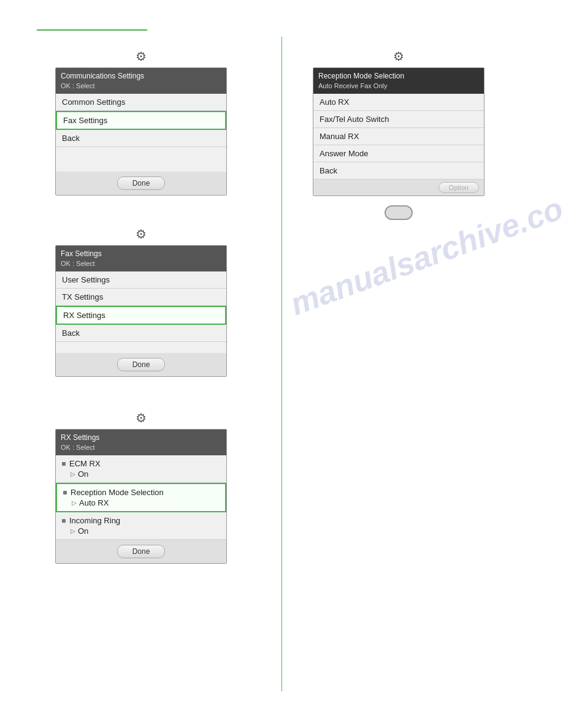 The height and width of the screenshot is (728, 563). Describe the element at coordinates (141, 81) in the screenshot. I see `communications-settings-header: Communications Settings OK : Select` at that location.